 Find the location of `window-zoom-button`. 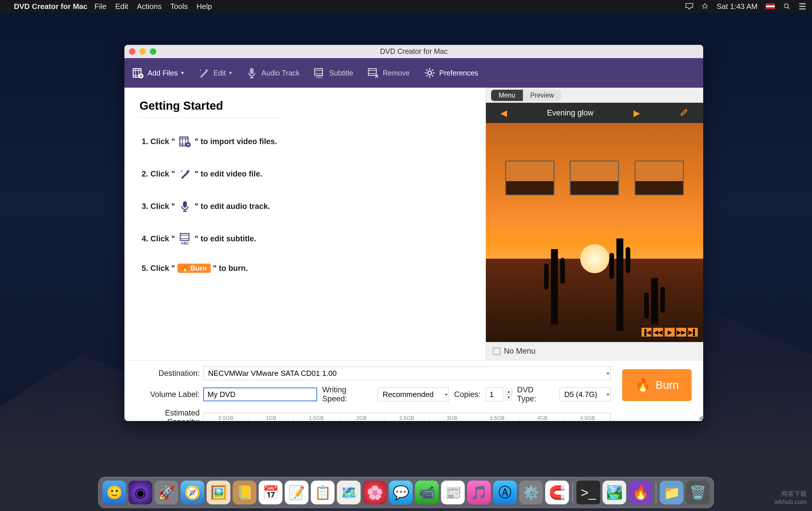

window-zoom-button is located at coordinates (153, 51).